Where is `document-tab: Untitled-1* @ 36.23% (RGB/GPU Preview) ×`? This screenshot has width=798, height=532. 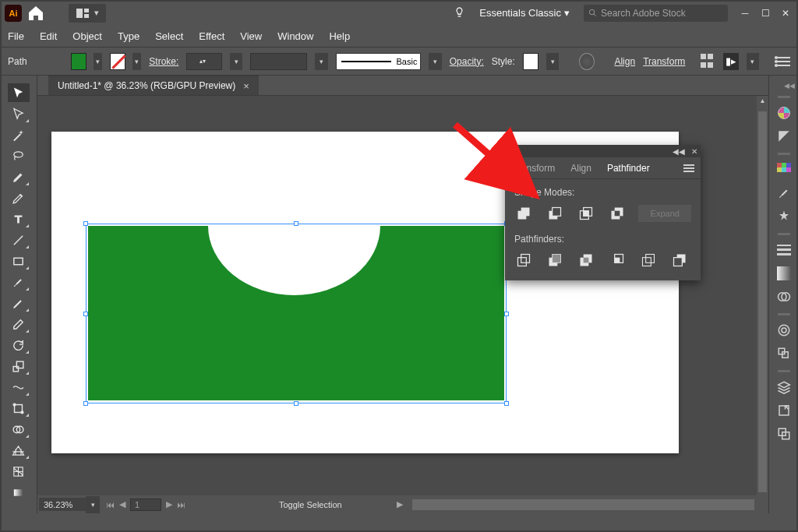
document-tab: Untitled-1* @ 36.23% (RGB/GPU Preview) × is located at coordinates (154, 86).